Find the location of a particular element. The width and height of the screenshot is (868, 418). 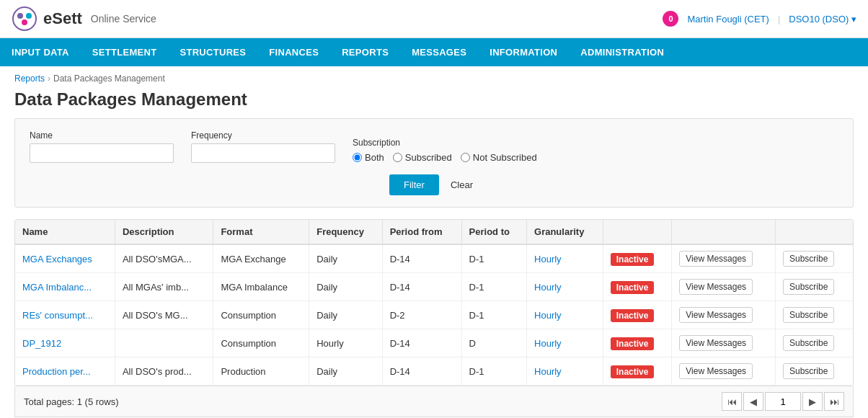

status-badge-1: Inactive is located at coordinates (633, 288).